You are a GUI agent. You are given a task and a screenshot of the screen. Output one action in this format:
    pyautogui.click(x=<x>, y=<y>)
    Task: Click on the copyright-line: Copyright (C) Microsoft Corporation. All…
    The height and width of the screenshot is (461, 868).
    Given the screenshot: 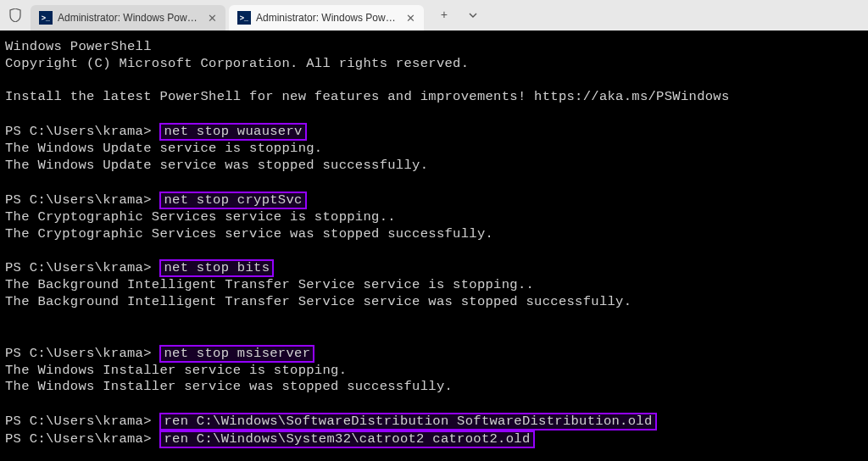 What is the action you would take?
    pyautogui.click(x=434, y=64)
    